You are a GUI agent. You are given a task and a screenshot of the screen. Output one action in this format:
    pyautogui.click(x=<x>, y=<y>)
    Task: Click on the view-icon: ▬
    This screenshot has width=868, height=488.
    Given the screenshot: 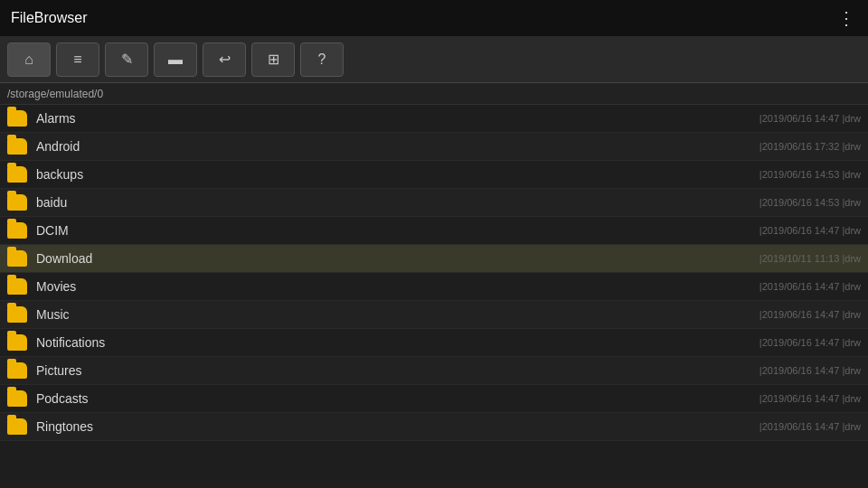 What is the action you would take?
    pyautogui.click(x=175, y=60)
    